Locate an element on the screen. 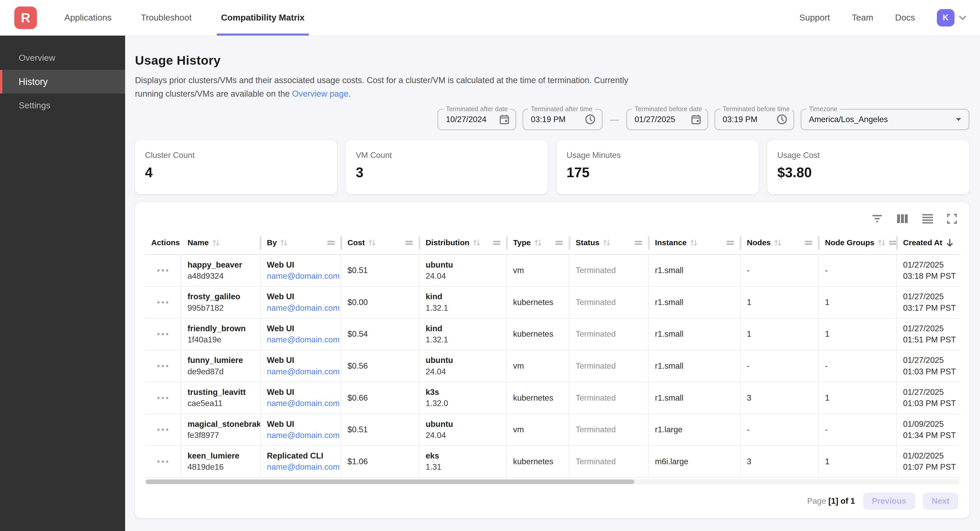  tab-applications: Applications is located at coordinates (88, 18).